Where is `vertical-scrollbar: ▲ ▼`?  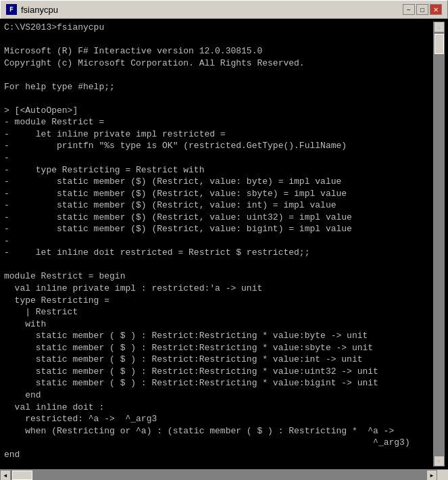
vertical-scrollbar: ▲ ▼ is located at coordinates (439, 244).